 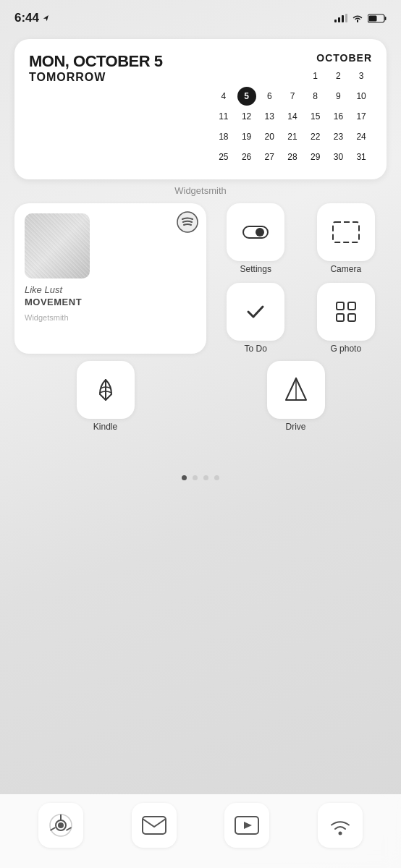 What do you see at coordinates (346, 349) in the screenshot?
I see `gphoto-label: G photo` at bounding box center [346, 349].